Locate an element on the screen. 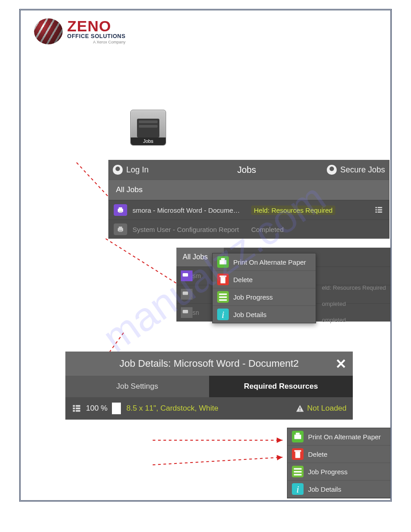  tab-job-settings: Job Settings is located at coordinates (137, 386).